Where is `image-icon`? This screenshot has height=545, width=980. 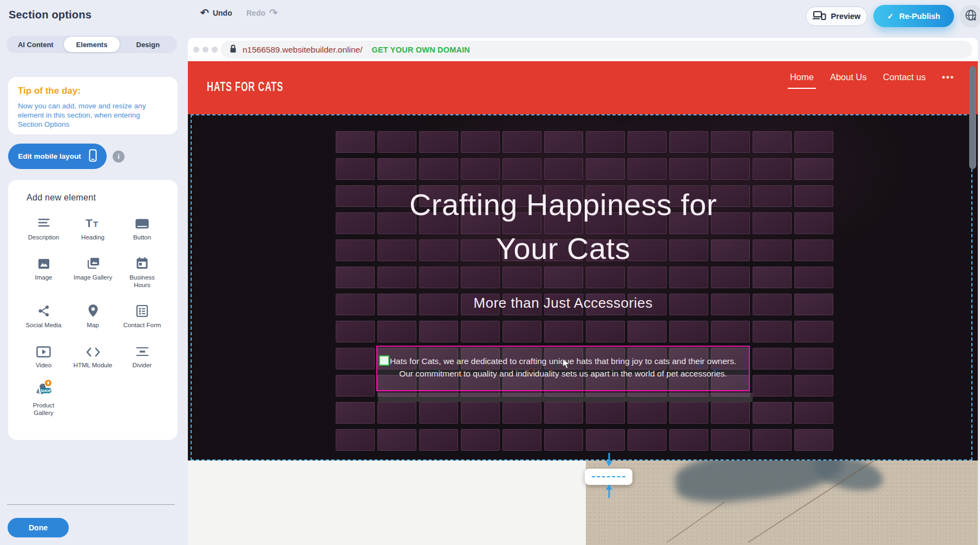 image-icon is located at coordinates (44, 262).